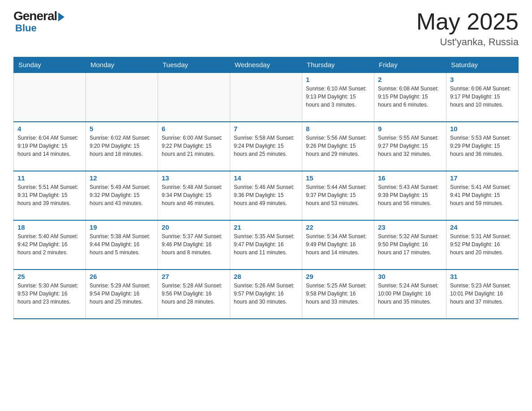  What do you see at coordinates (35, 16) in the screenshot?
I see `logo-general-text: General` at bounding box center [35, 16].